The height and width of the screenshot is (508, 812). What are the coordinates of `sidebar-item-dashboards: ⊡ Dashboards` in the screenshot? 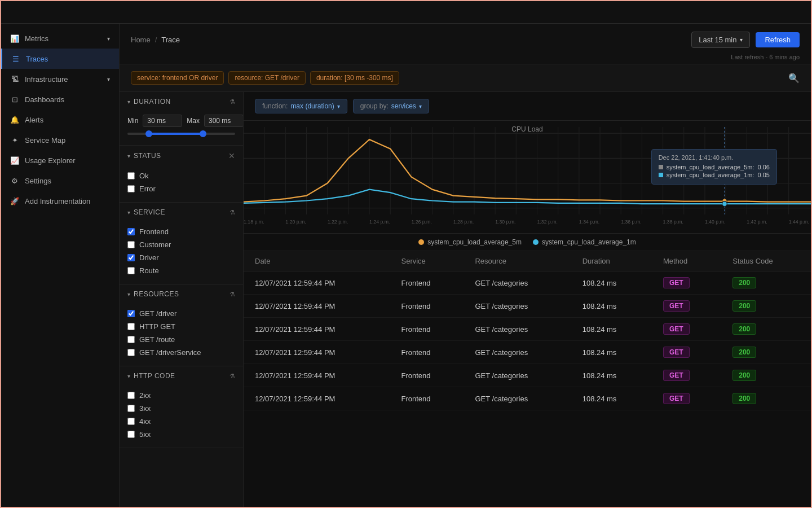 It's located at (60, 99).